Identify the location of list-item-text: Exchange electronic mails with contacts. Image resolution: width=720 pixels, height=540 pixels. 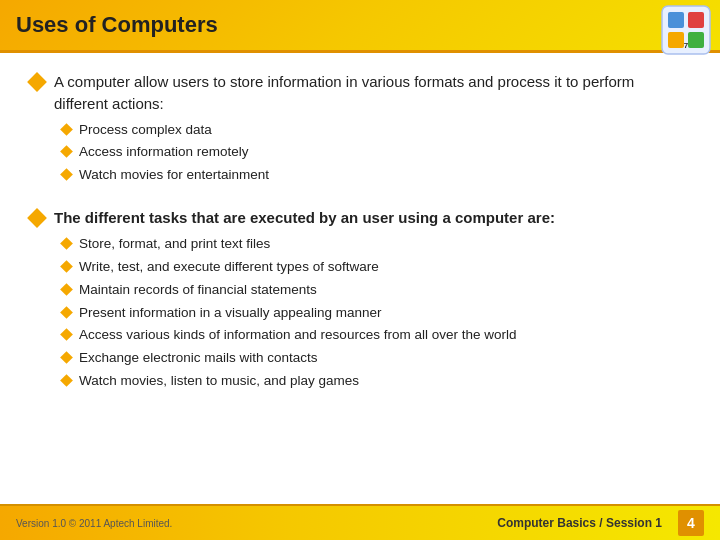
(198, 358).